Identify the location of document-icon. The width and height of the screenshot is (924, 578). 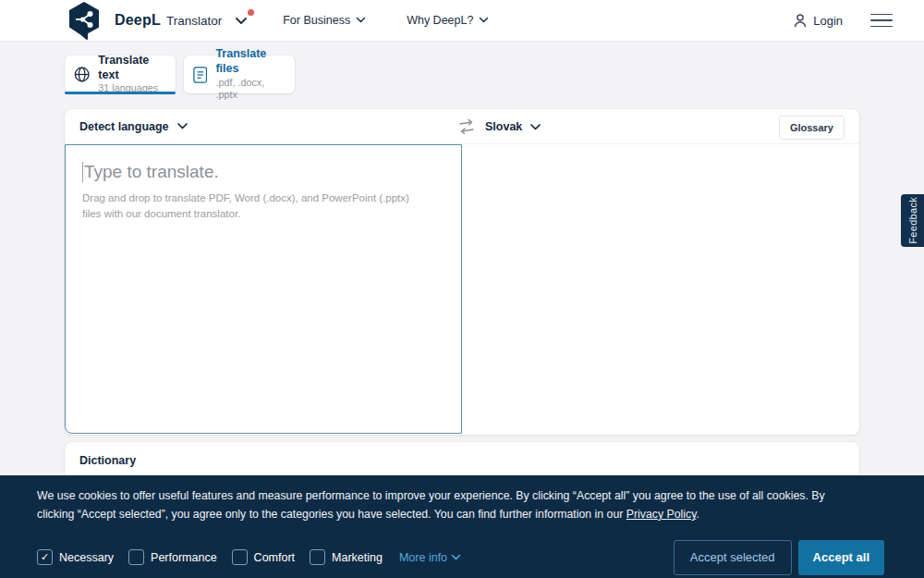
(200, 75).